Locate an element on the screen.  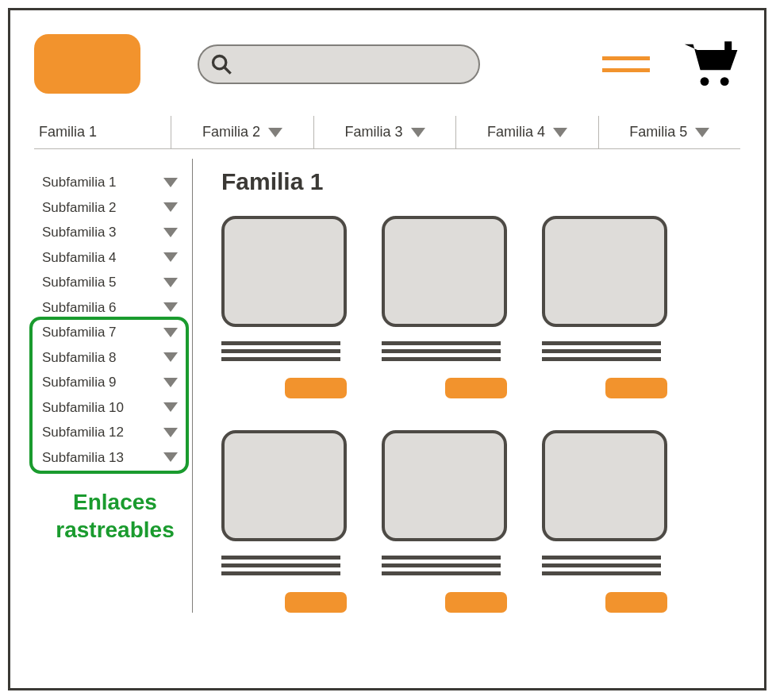
nav-item-3: Familia 3 is located at coordinates (384, 132).